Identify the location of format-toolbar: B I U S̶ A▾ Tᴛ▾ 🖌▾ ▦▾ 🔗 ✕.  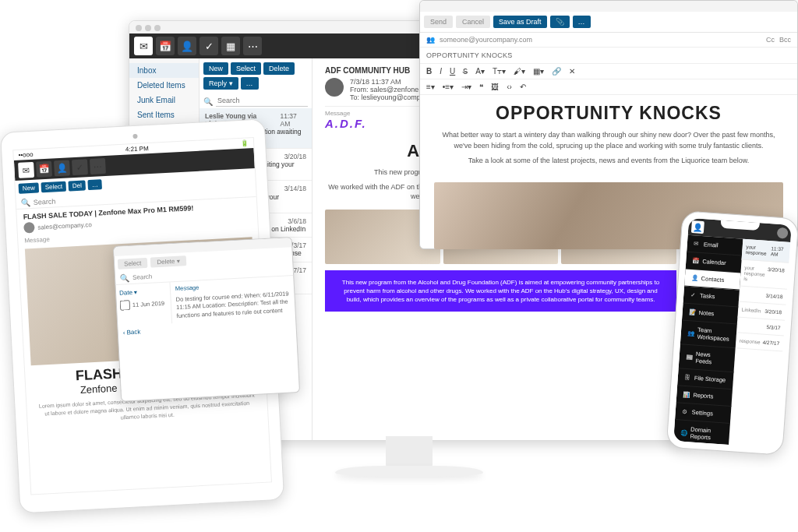
(609, 72).